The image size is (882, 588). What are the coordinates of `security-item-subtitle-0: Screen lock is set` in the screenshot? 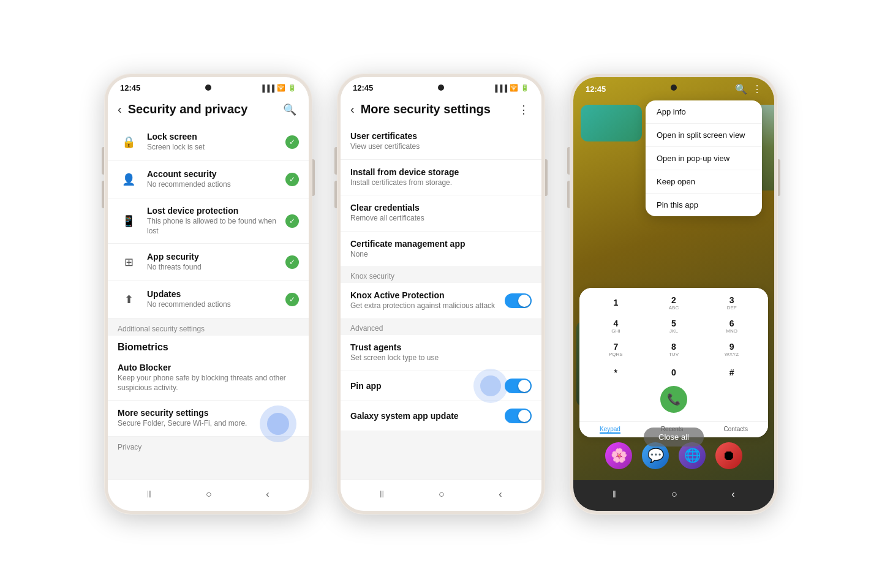 It's located at (216, 148).